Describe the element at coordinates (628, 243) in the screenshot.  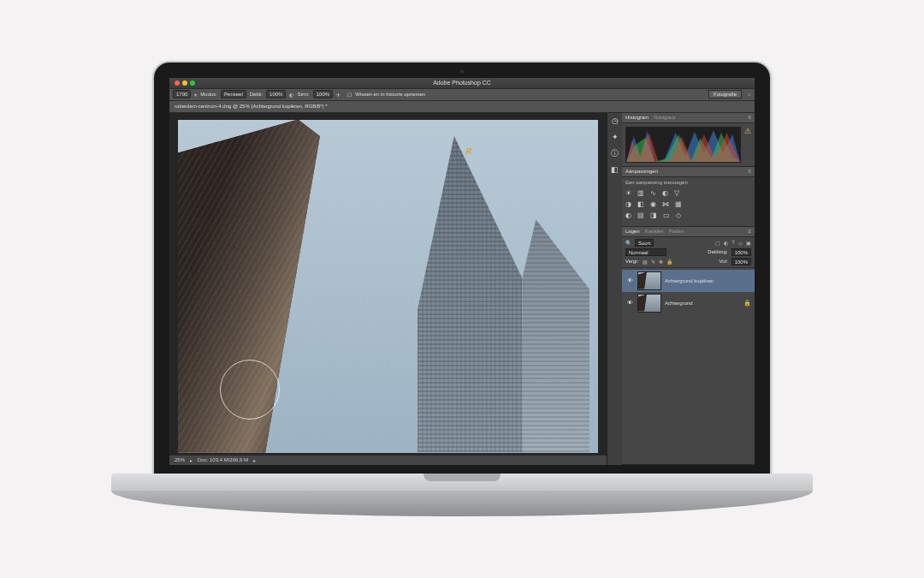
I see `filter-type-icon: 🔍` at that location.